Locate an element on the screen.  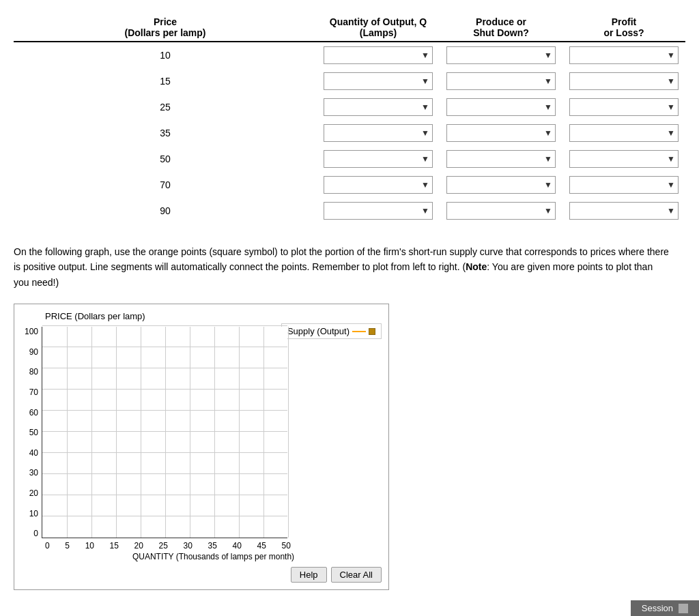
y-label: 0 is located at coordinates (30, 533).